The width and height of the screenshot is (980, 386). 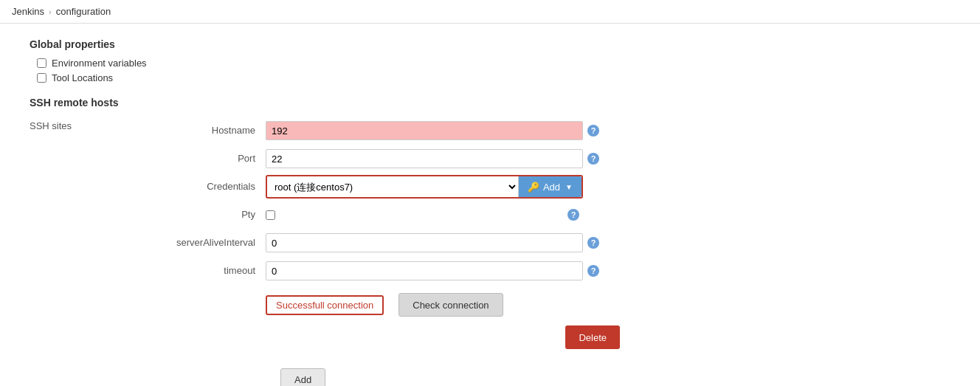 I want to click on hostname-help-icon: ?, so click(x=593, y=131).